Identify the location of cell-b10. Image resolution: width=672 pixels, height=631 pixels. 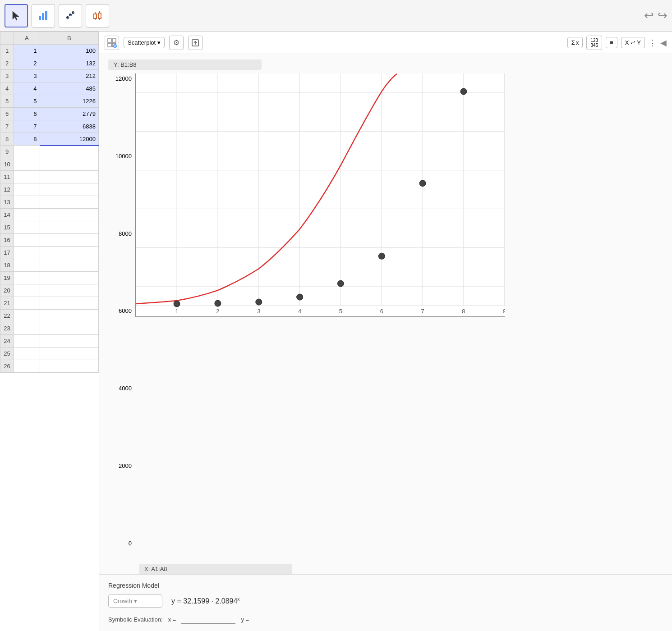
(69, 165).